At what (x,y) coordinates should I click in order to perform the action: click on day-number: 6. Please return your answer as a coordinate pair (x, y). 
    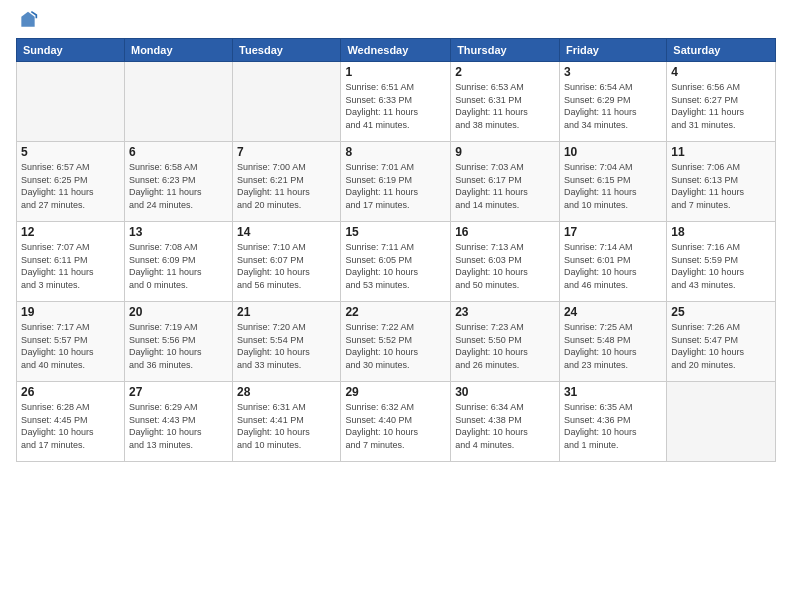
    Looking at the image, I should click on (178, 152).